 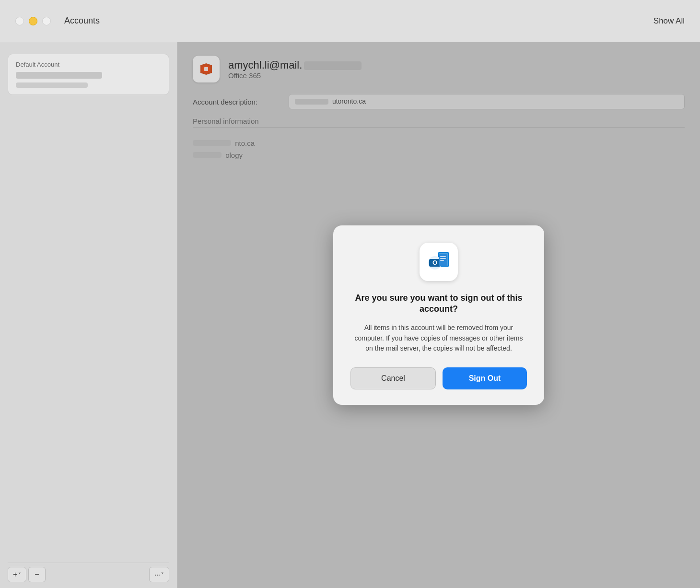 I want to click on remove-account-button: −, so click(x=36, y=575).